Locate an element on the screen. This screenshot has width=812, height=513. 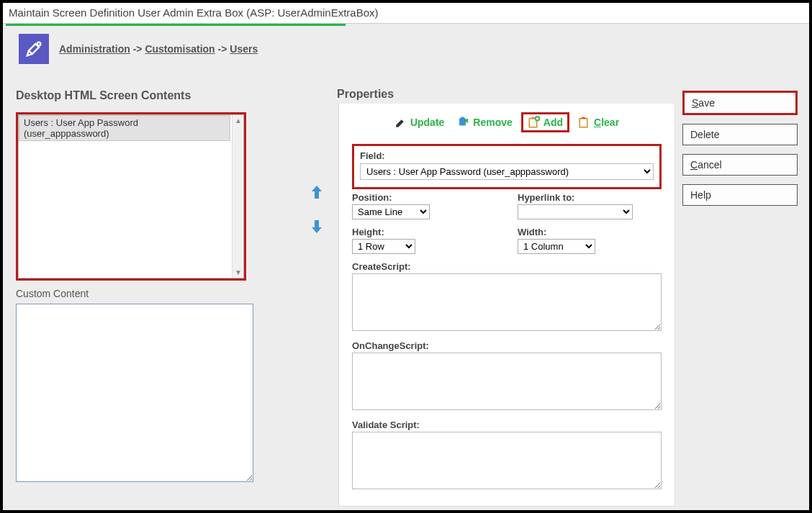
position-select: Same Line is located at coordinates (391, 212).